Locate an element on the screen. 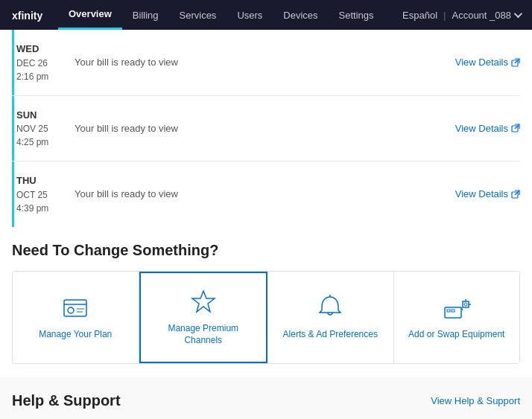  nav-billing: Billing is located at coordinates (146, 15).